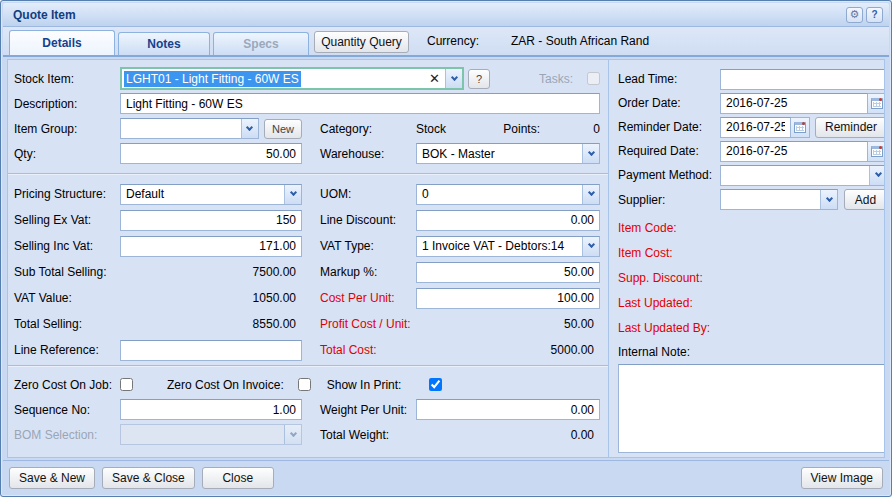  I want to click on tasks-label: Tasks:, so click(556, 79).